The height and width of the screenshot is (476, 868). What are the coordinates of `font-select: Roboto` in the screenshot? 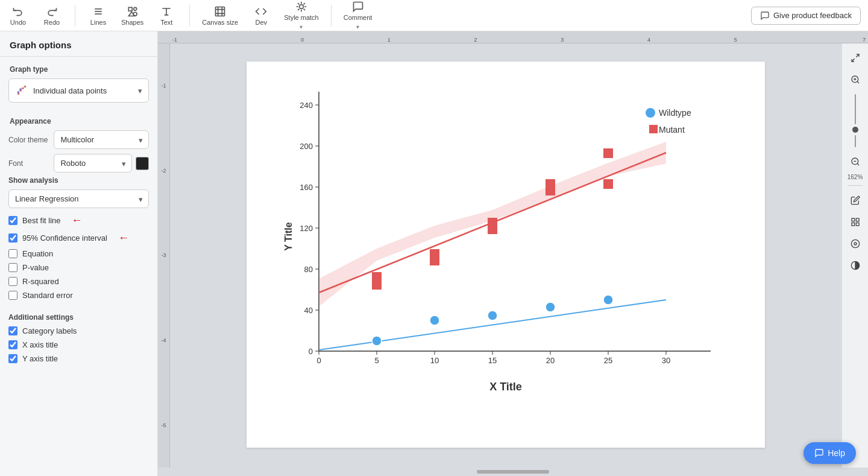 It's located at (93, 163).